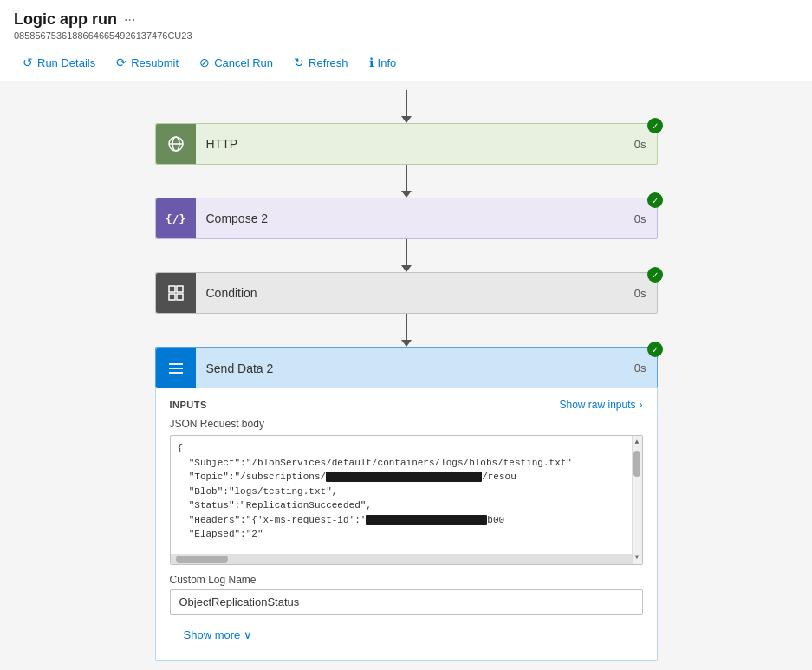 This screenshot has width=812, height=670. Describe the element at coordinates (406, 23) in the screenshot. I see `page-header: Logic app run ··· 0858567536188664665492…` at that location.